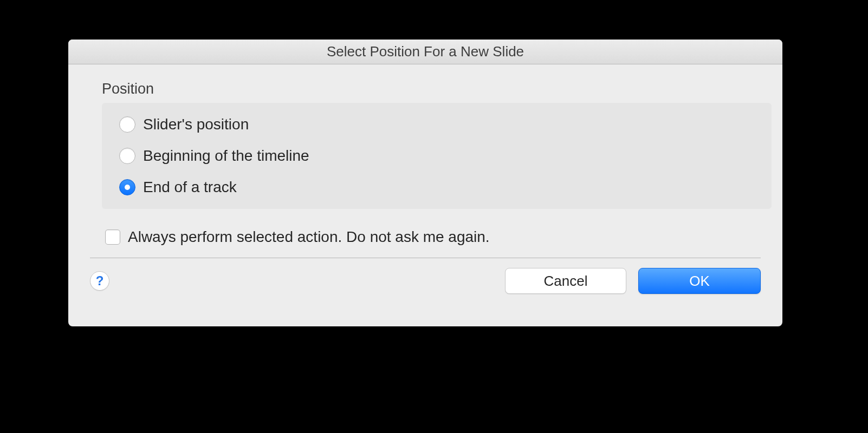  I want to click on ok-button: OK, so click(699, 281).